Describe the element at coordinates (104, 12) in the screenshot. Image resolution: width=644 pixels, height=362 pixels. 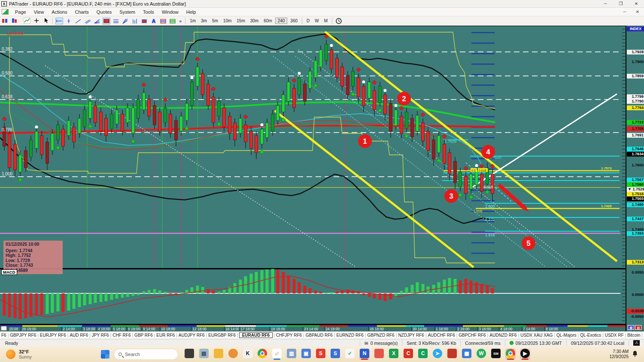
I see `menu-quotes: Quotes` at that location.